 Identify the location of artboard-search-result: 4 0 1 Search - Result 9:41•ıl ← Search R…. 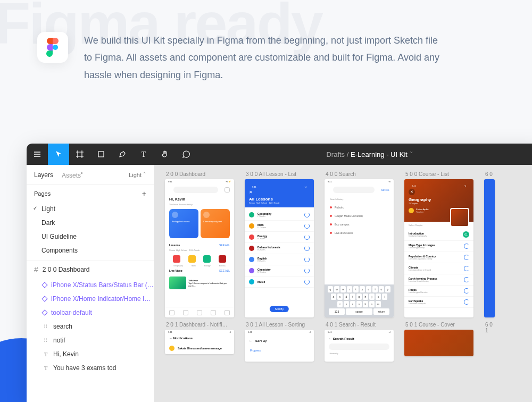
(359, 341).